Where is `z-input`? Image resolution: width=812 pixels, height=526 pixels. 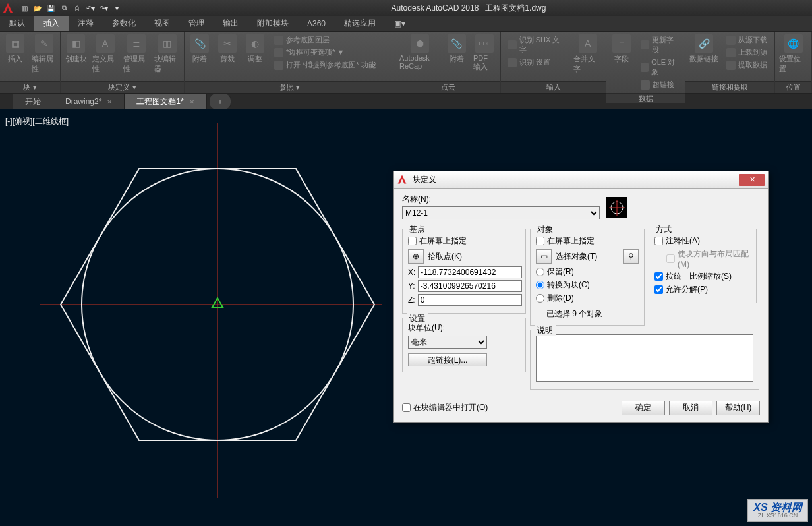
z-input is located at coordinates (470, 300).